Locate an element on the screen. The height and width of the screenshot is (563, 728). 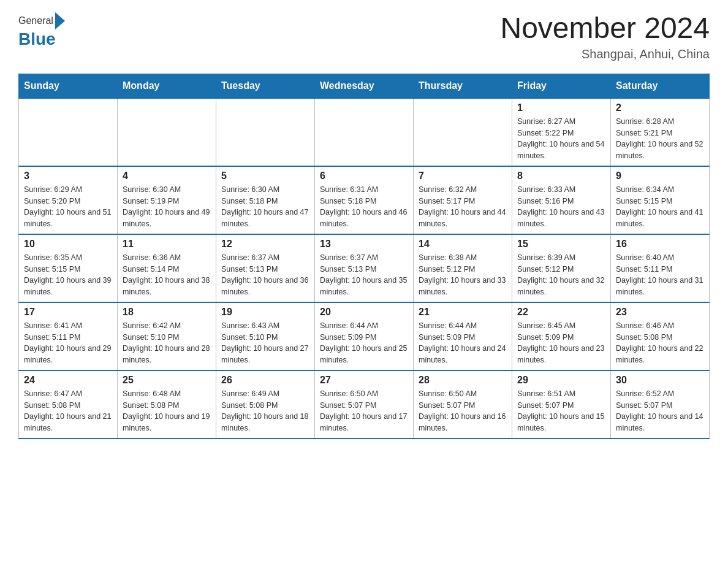
calendar-cell: 23Sunrise: 6:46 AM Sunset: 5:08 PM Dayli… is located at coordinates (661, 336).